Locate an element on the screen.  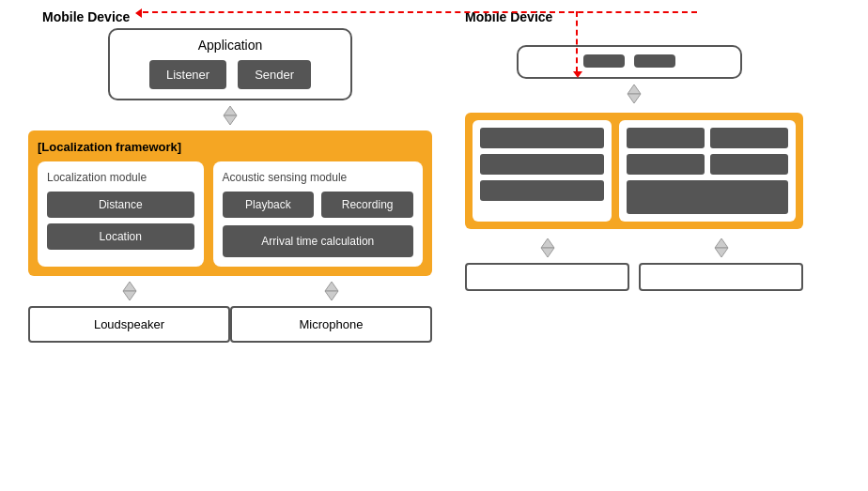
right-microphone-arrow is located at coordinates (721, 248).